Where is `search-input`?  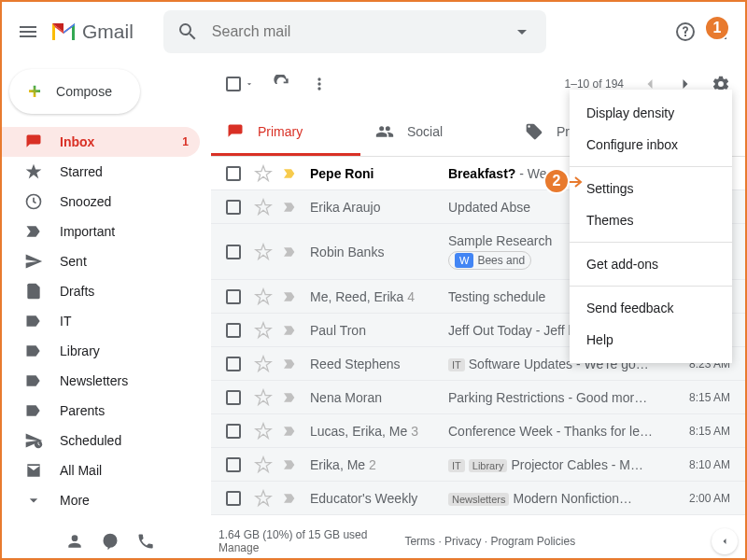 search-input is located at coordinates (361, 32).